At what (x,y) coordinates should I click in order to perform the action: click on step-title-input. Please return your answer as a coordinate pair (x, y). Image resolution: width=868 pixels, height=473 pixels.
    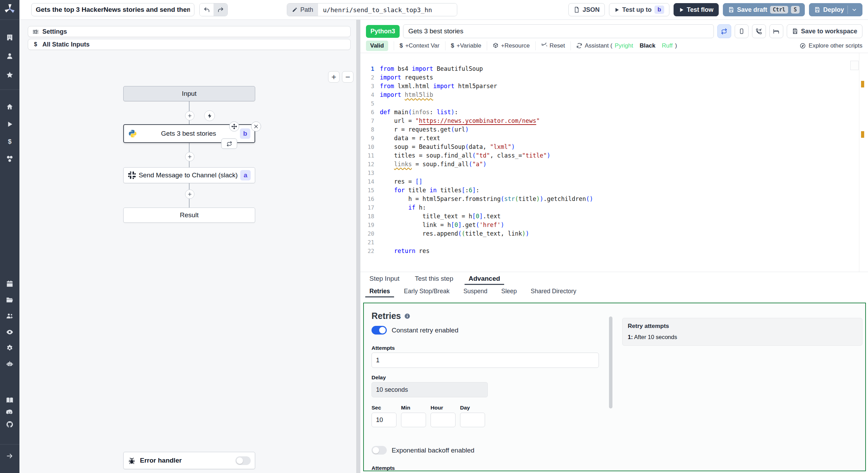
    Looking at the image, I should click on (558, 31).